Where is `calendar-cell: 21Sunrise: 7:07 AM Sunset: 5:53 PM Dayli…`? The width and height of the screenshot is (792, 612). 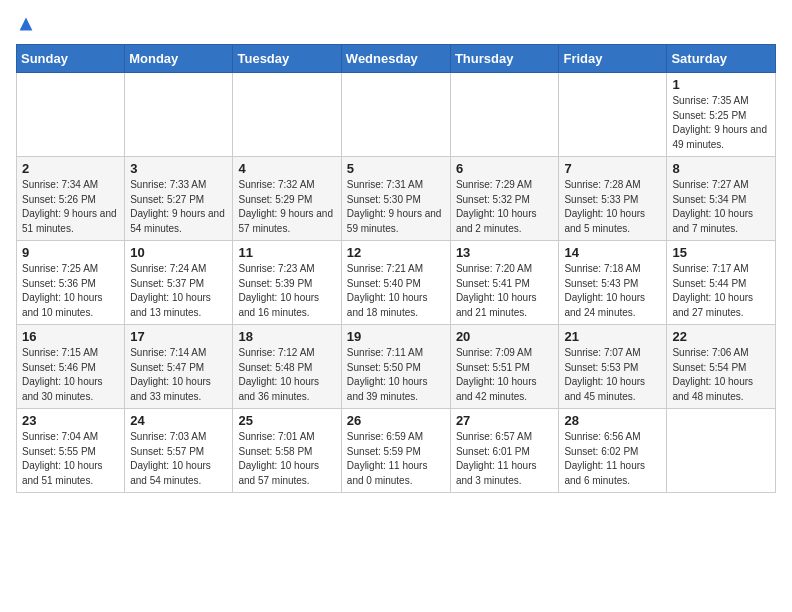 calendar-cell: 21Sunrise: 7:07 AM Sunset: 5:53 PM Dayli… is located at coordinates (613, 367).